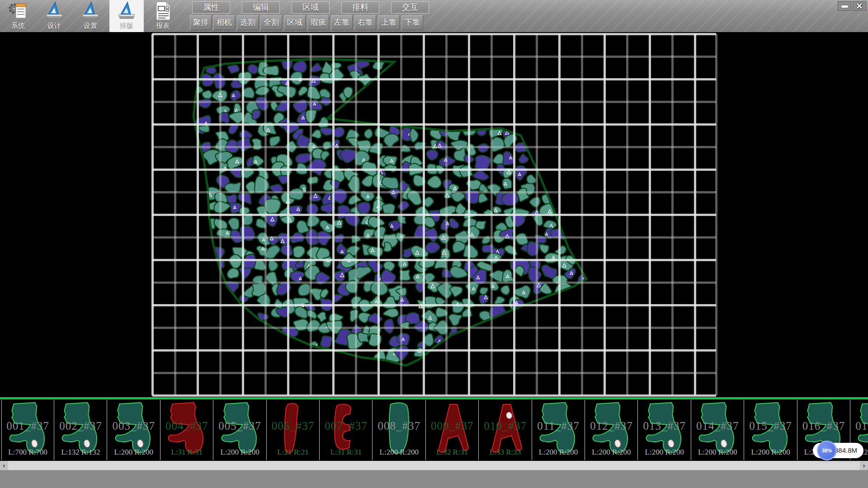  What do you see at coordinates (311, 7) in the screenshot?
I see `tab-region: 区域` at bounding box center [311, 7].